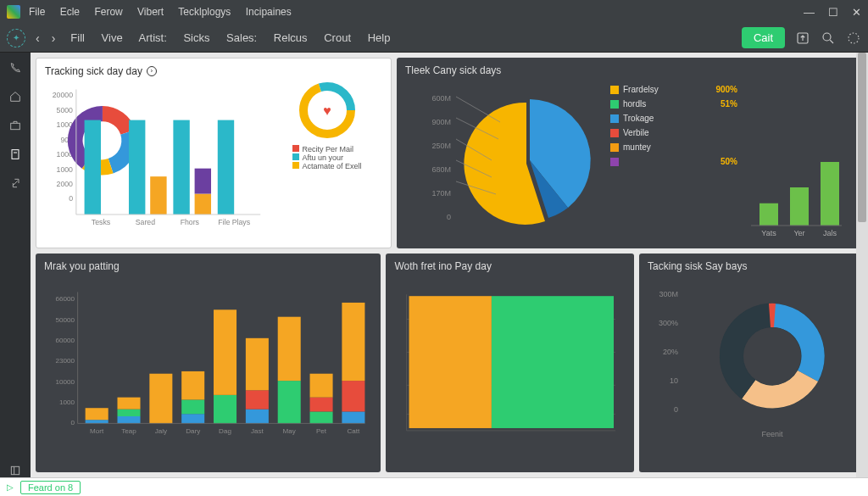  What do you see at coordinates (831, 233) in the screenshot?
I see `svg-text: Jals` at bounding box center [831, 233].